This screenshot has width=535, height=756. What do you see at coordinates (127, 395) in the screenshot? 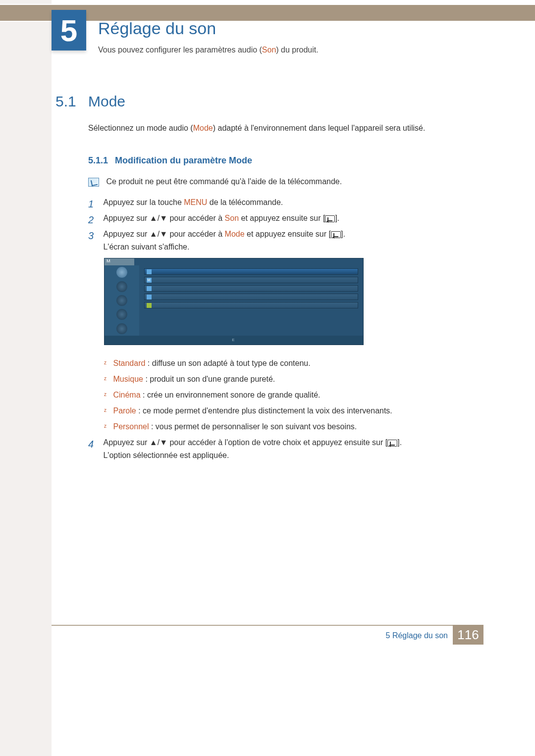
I see `kw: Cinéma` at bounding box center [127, 395].